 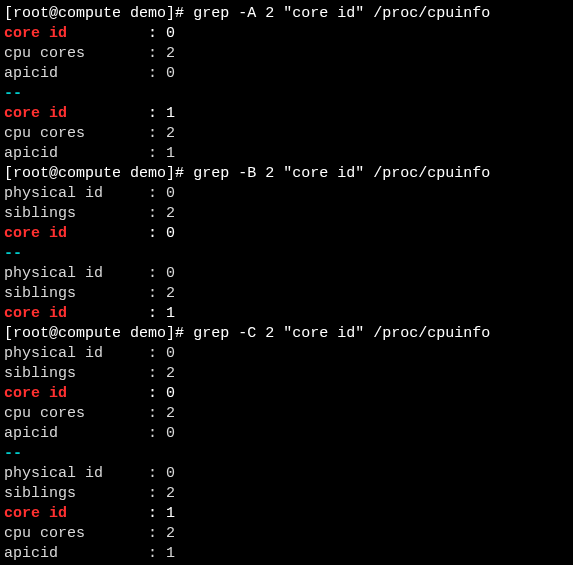 What do you see at coordinates (286, 334) in the screenshot?
I see `prompt-line-3: [root@compute demo]# grep -C 2 "core id"…` at bounding box center [286, 334].